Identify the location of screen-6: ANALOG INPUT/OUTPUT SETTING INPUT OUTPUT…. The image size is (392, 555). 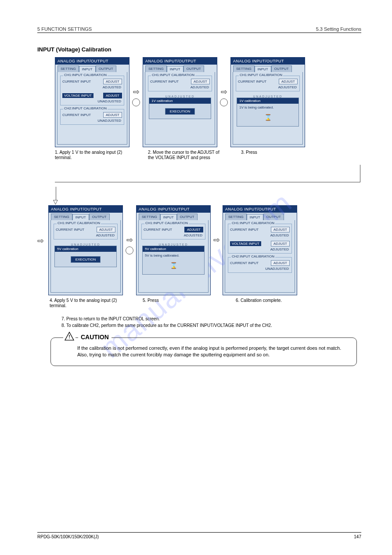
(260, 250).